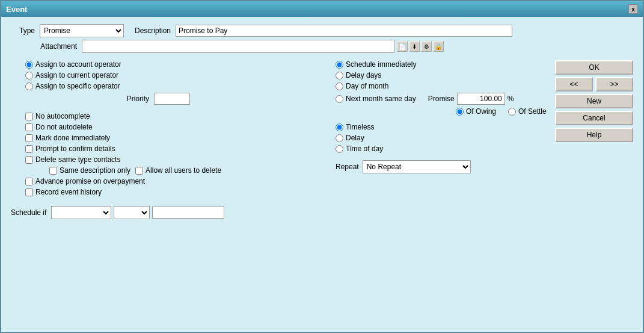 The width and height of the screenshot is (644, 333). What do you see at coordinates (140, 171) in the screenshot?
I see `allow-all-users-checkbox` at bounding box center [140, 171].